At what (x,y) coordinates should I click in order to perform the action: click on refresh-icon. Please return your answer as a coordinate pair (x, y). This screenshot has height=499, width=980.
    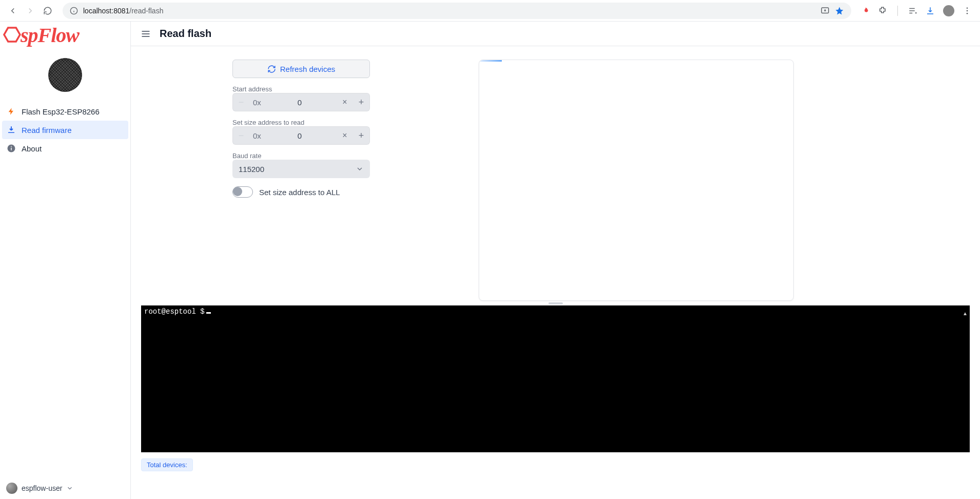
    Looking at the image, I should click on (272, 69).